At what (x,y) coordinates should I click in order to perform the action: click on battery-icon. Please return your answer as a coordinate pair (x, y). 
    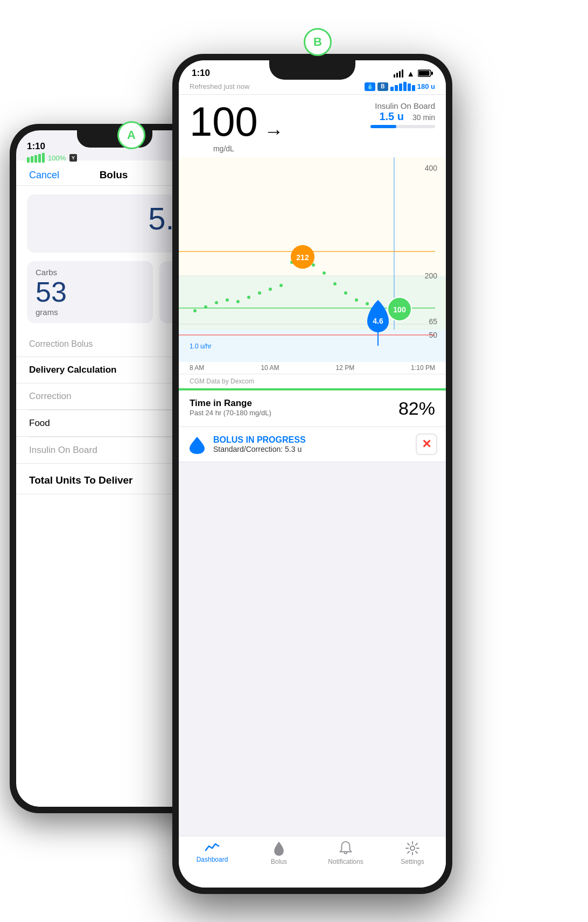
    Looking at the image, I should click on (425, 73).